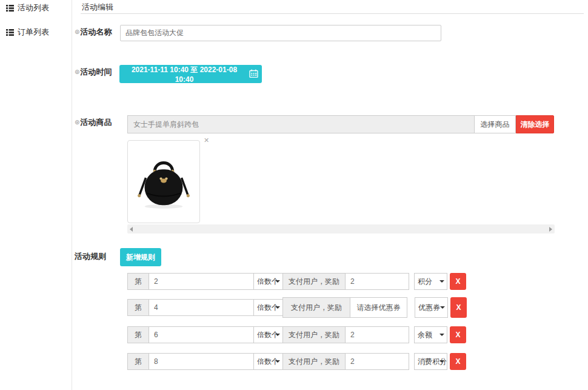  What do you see at coordinates (297, 335) in the screenshot?
I see `rule-row: 第 倍数个 支付用户，奖励 余额 X` at bounding box center [297, 335].